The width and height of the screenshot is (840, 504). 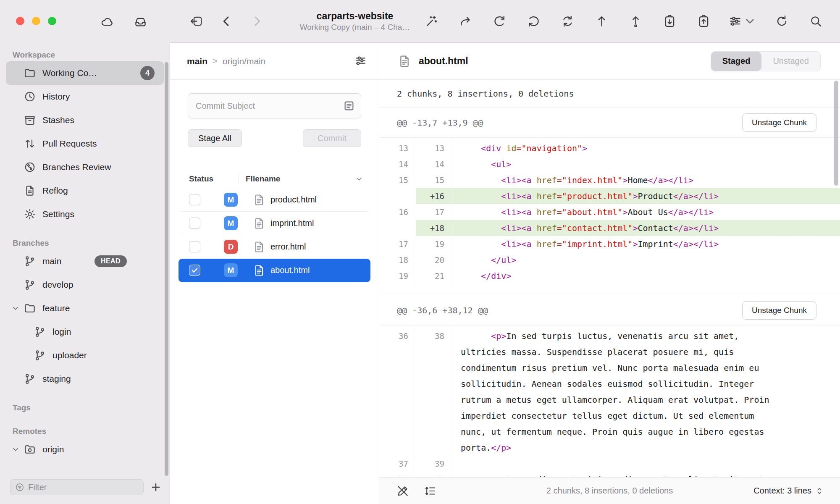 I want to click on file-page-icon, so click(x=259, y=247).